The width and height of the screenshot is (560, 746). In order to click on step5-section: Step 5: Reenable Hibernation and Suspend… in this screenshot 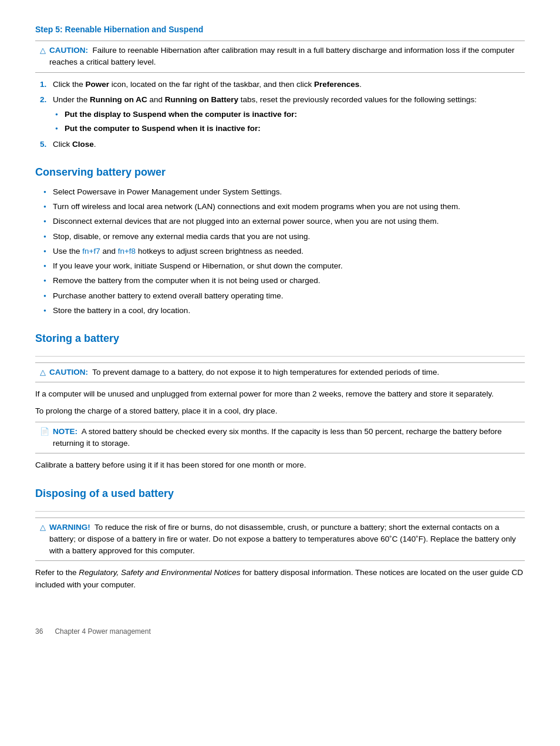, I will do `click(280, 87)`.